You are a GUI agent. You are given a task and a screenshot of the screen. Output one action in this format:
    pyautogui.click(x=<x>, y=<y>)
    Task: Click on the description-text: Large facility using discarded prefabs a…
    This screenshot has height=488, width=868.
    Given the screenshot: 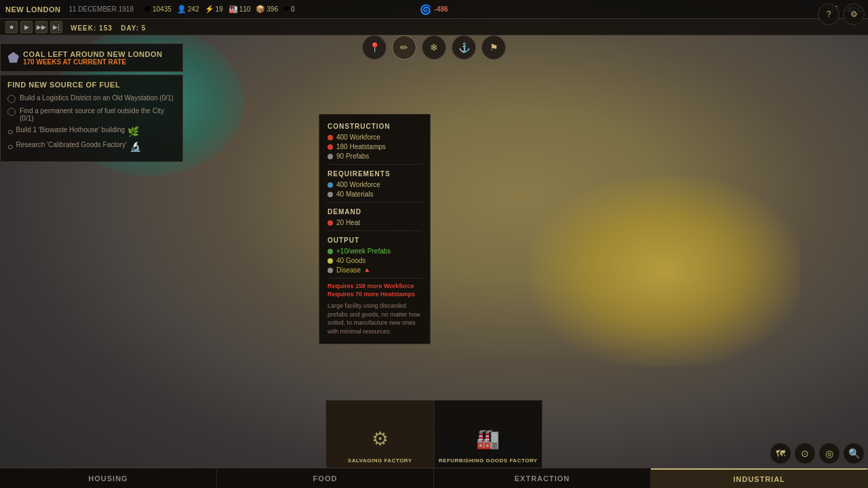 What is the action you would take?
    pyautogui.click(x=374, y=319)
    